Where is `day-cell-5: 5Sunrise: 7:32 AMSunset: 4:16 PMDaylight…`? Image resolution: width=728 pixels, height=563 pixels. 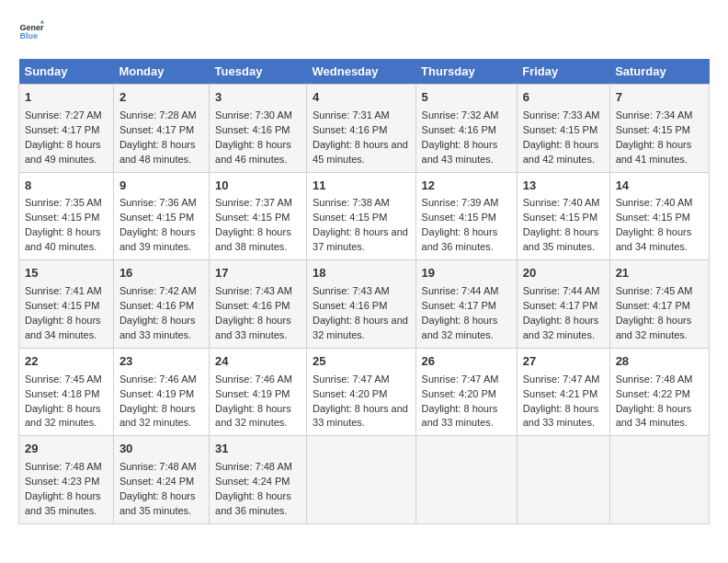 day-cell-5: 5Sunrise: 7:32 AMSunset: 4:16 PMDaylight… is located at coordinates (466, 129).